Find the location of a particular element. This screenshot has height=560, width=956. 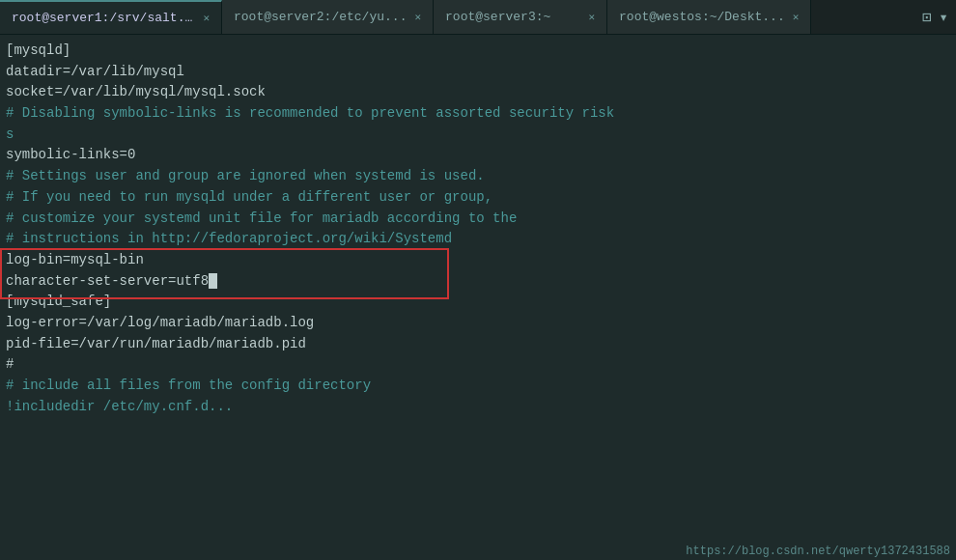

line-15: [mysqld_safe] is located at coordinates (479, 302).